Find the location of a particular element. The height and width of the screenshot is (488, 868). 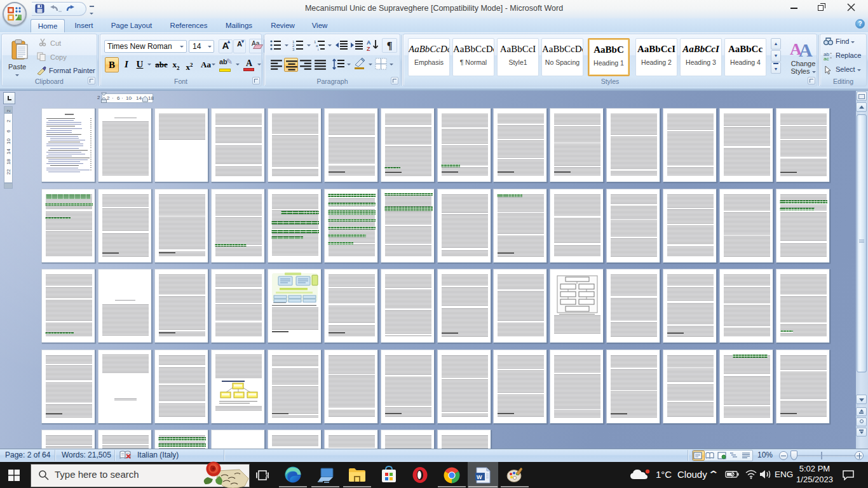

svg-text: ac is located at coordinates (826, 58).